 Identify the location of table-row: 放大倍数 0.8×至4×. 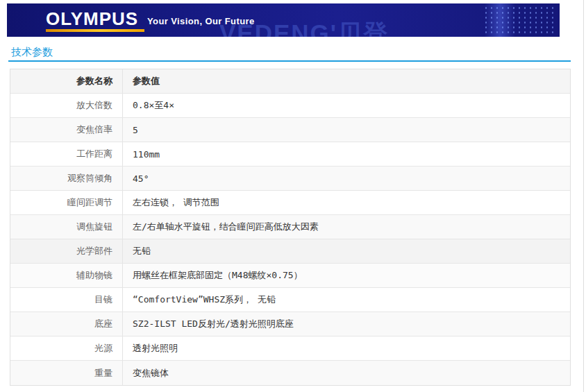
(290, 105).